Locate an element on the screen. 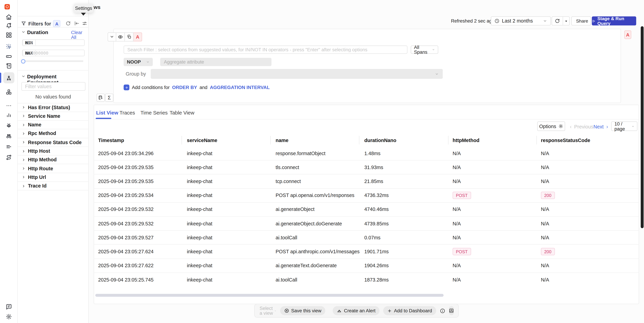 Image resolution: width=644 pixels, height=323 pixels. refresh-button is located at coordinates (558, 21).